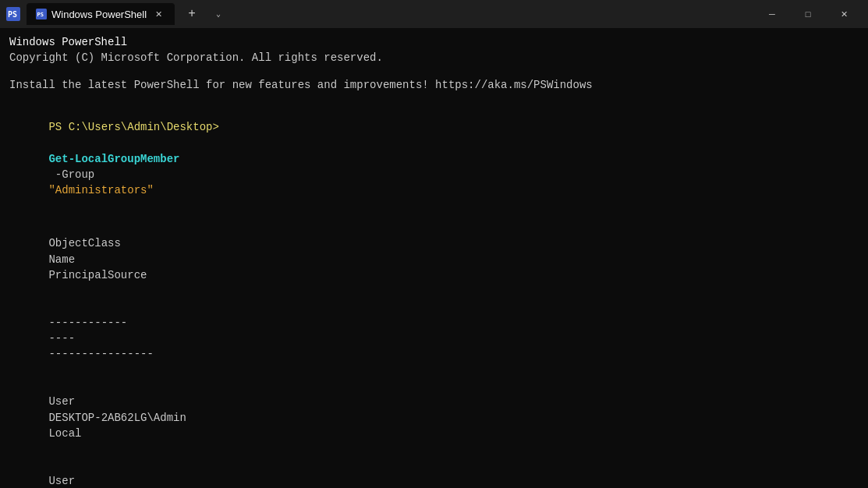 This screenshot has width=868, height=488. What do you see at coordinates (138, 338) in the screenshot?
I see `sep2: ----` at bounding box center [138, 338].